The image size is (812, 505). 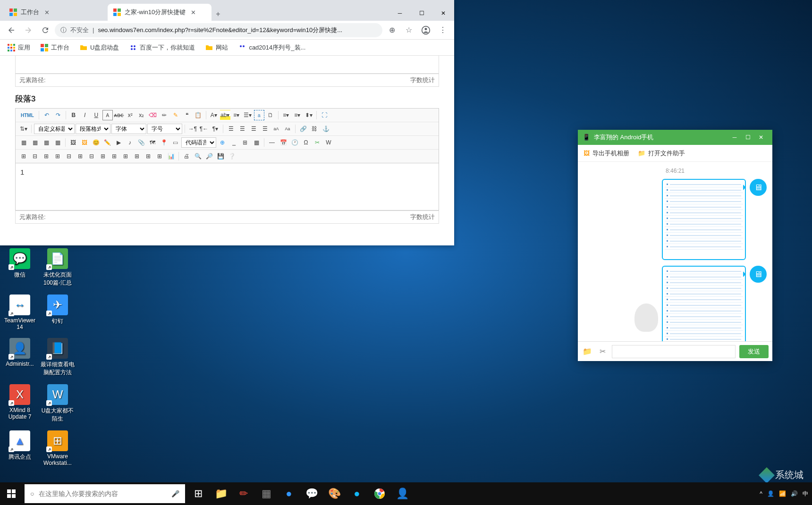 What do you see at coordinates (675, 252) in the screenshot?
I see `qq-chat-area: 8:46:21 🖥 🖥` at bounding box center [675, 252].